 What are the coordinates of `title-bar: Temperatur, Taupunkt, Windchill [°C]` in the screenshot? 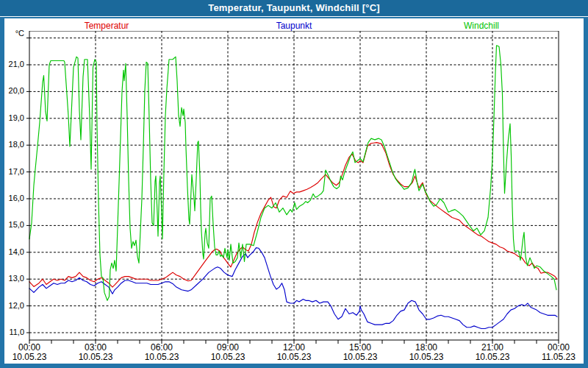 It's located at (294, 9).